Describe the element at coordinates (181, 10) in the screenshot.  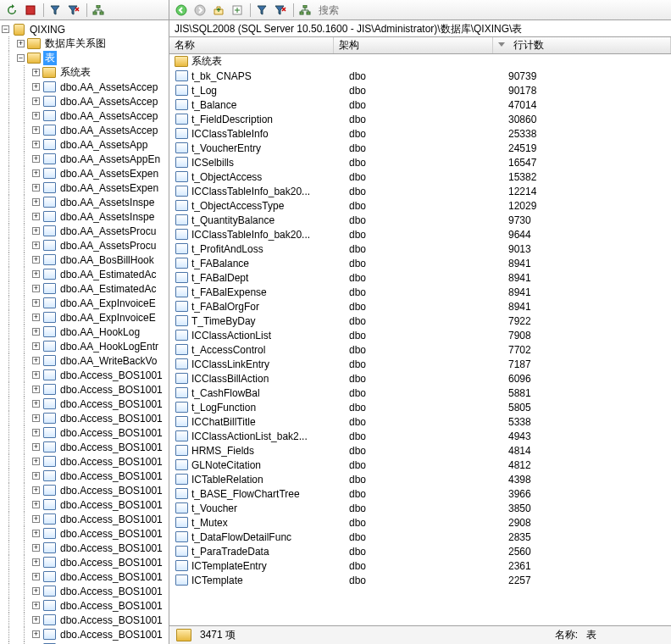
I see `back-button` at that location.